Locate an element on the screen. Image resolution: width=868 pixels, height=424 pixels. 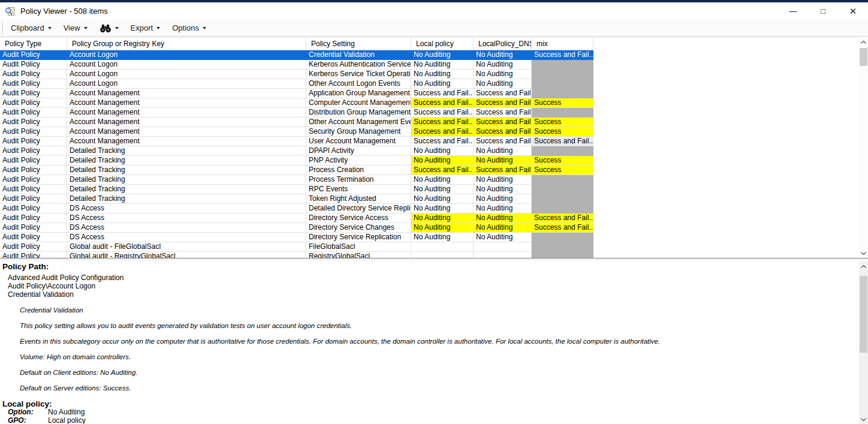
table-row: Audit PolicyGlobal audit - FileGlobalSac… is located at coordinates (429, 247).